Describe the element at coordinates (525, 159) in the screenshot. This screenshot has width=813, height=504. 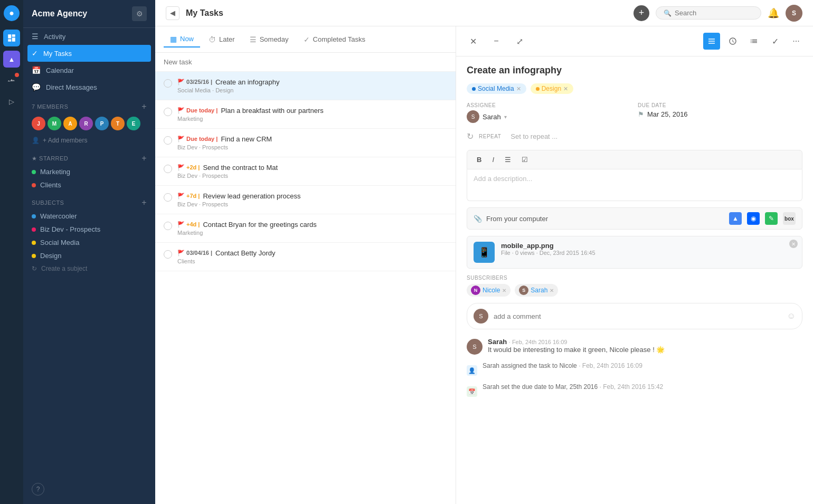
I see `list-check-button: ☑` at that location.